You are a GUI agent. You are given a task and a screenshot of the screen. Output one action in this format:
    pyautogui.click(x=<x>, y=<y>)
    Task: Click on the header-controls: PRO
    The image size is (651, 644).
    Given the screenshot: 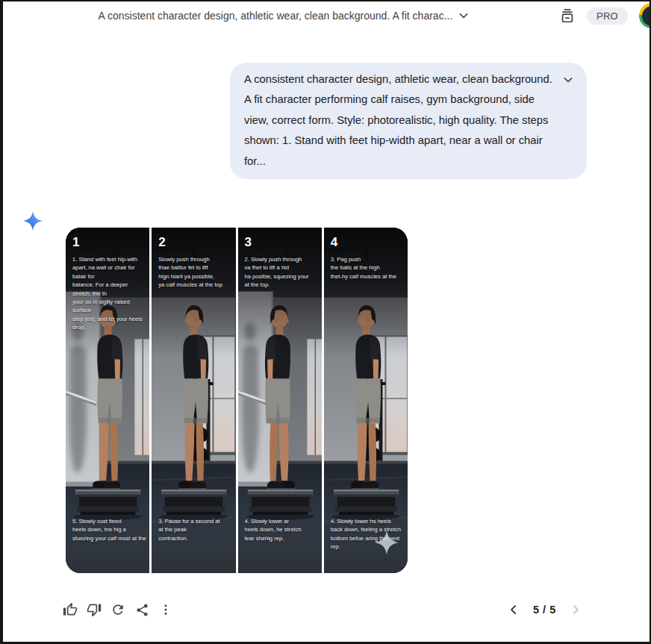 What is the action you would take?
    pyautogui.click(x=605, y=16)
    